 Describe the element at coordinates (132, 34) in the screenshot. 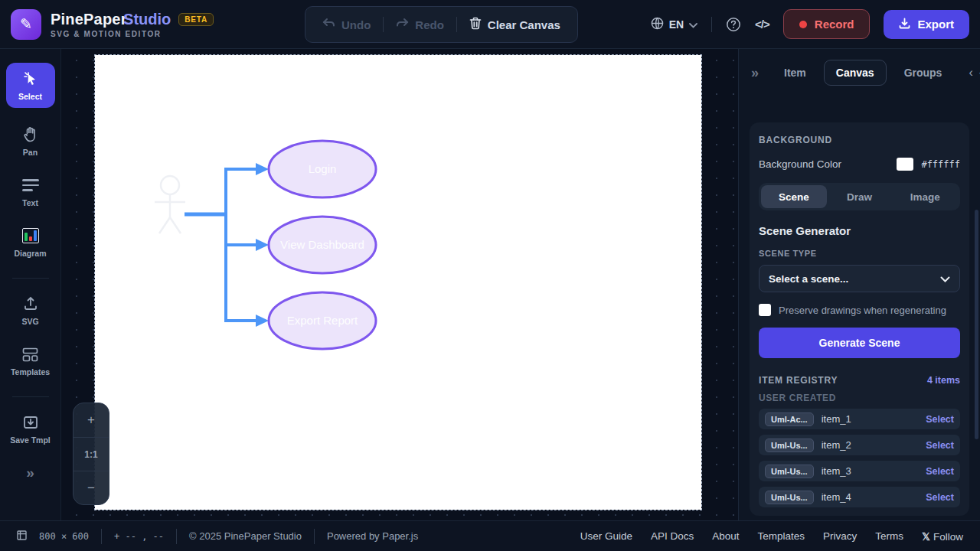

I see `app-subtitle: SVG & MOTION EDITOR` at that location.